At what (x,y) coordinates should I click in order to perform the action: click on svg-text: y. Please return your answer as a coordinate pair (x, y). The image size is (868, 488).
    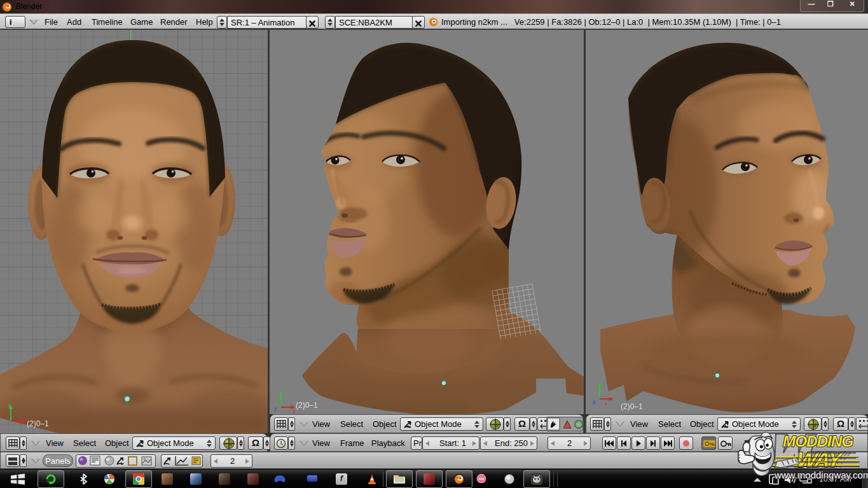
    Looking at the image, I should click on (10, 405).